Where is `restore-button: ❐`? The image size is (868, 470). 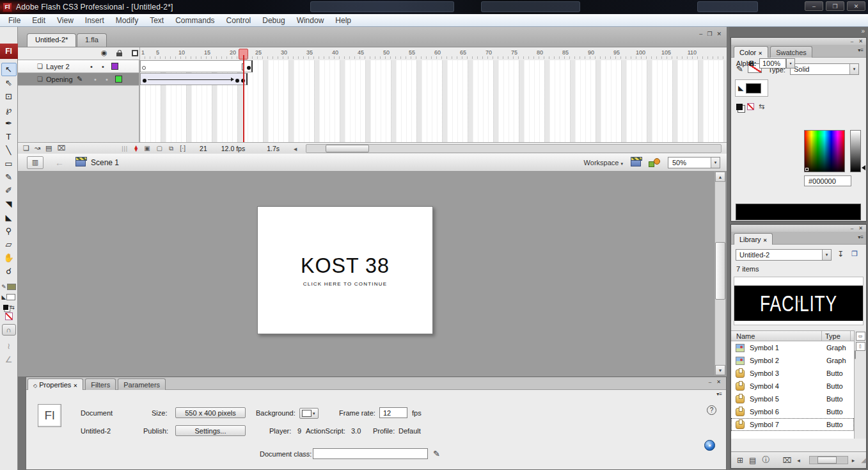 restore-button: ❐ is located at coordinates (835, 6).